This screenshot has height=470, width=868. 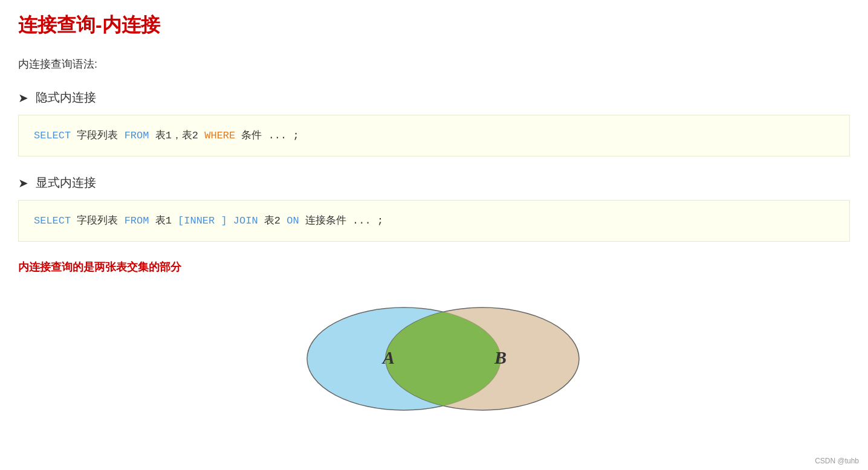 I want to click on on-keyword: ON, so click(x=293, y=221).